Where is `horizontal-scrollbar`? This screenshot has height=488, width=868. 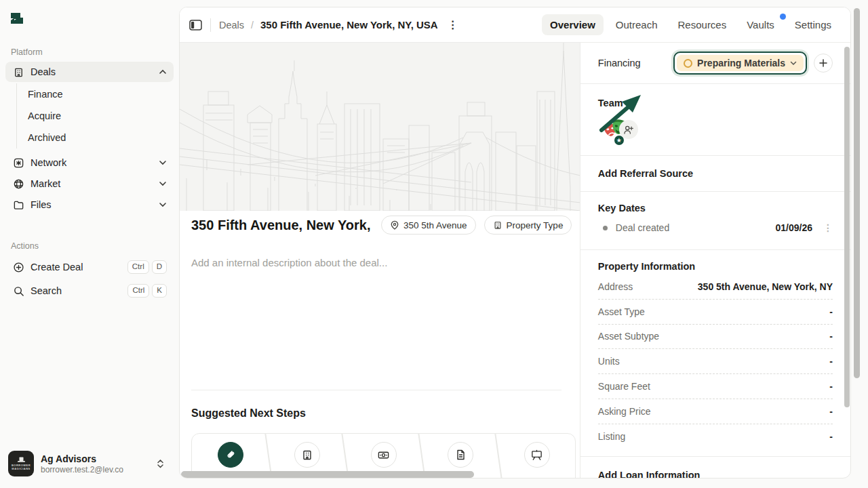 horizontal-scrollbar is located at coordinates (328, 474).